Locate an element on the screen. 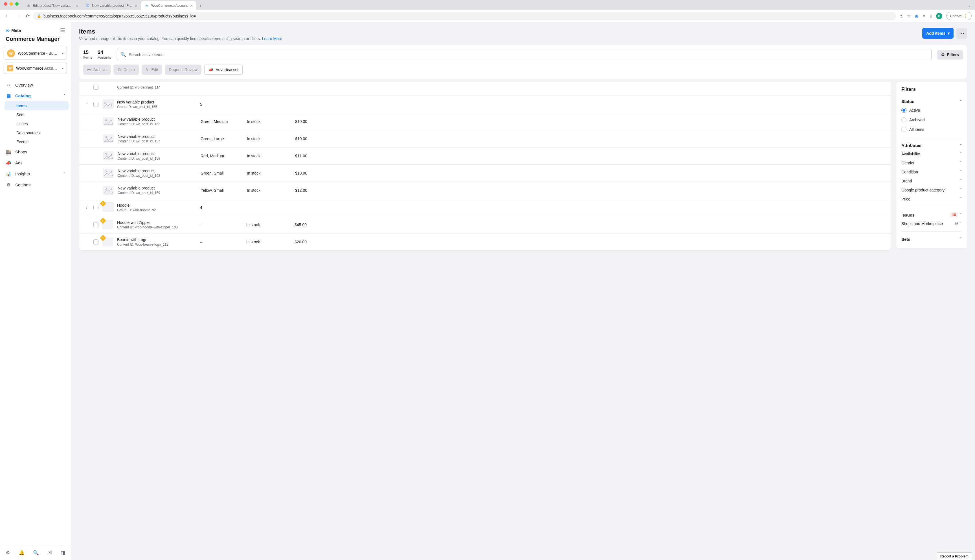 Image resolution: width=975 pixels, height=560 pixels. item-info: Hoodie with ZipperContent ID: woo-hoodie… is located at coordinates (157, 225).